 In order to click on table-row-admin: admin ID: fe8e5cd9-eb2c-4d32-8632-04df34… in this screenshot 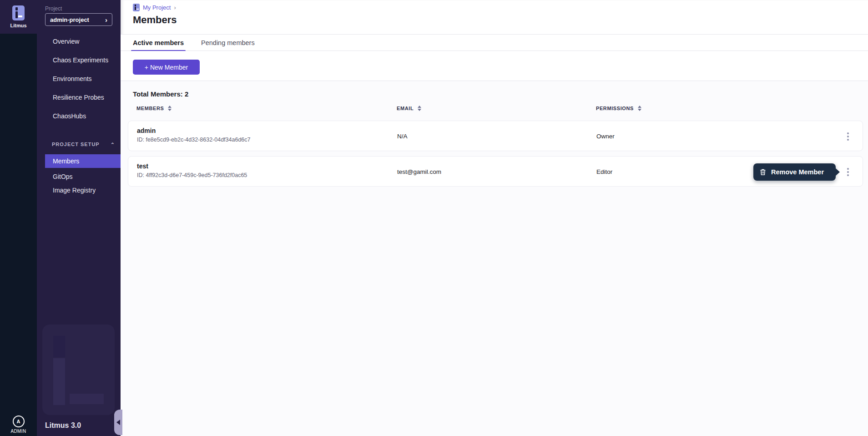, I will do `click(495, 136)`.